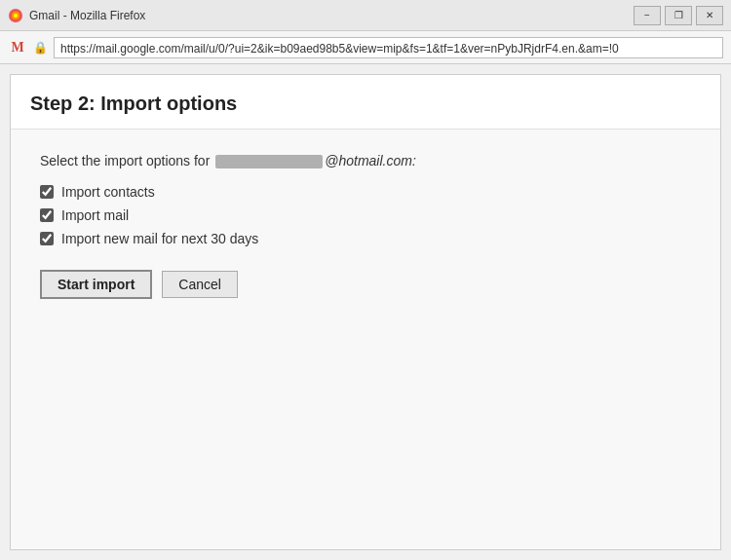 The height and width of the screenshot is (560, 731). Describe the element at coordinates (96, 284) in the screenshot. I see `start-import-button: Start import` at that location.